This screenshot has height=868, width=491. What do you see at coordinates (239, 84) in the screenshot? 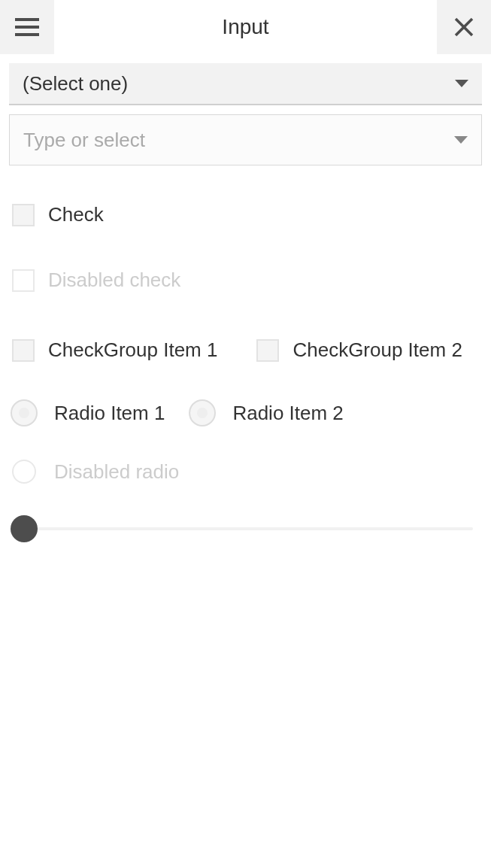
I see `select-placeholder: (Select one)` at bounding box center [239, 84].